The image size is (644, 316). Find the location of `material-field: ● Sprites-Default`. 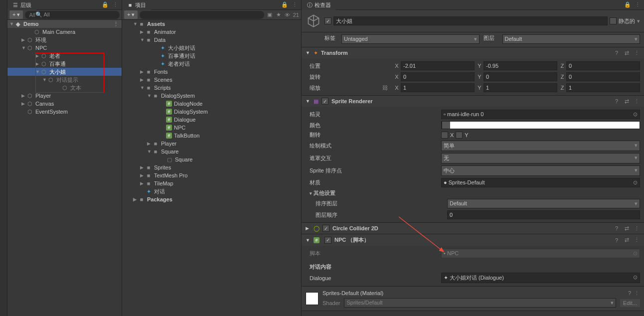

material-field: ● Sprites-Default is located at coordinates (540, 182).